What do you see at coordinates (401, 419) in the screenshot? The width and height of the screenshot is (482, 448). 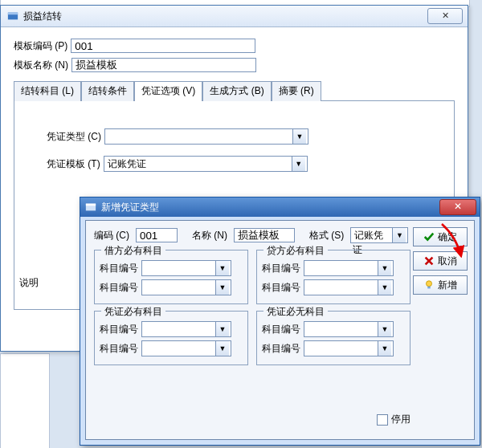 I see `disable-label: 停用` at bounding box center [401, 419].